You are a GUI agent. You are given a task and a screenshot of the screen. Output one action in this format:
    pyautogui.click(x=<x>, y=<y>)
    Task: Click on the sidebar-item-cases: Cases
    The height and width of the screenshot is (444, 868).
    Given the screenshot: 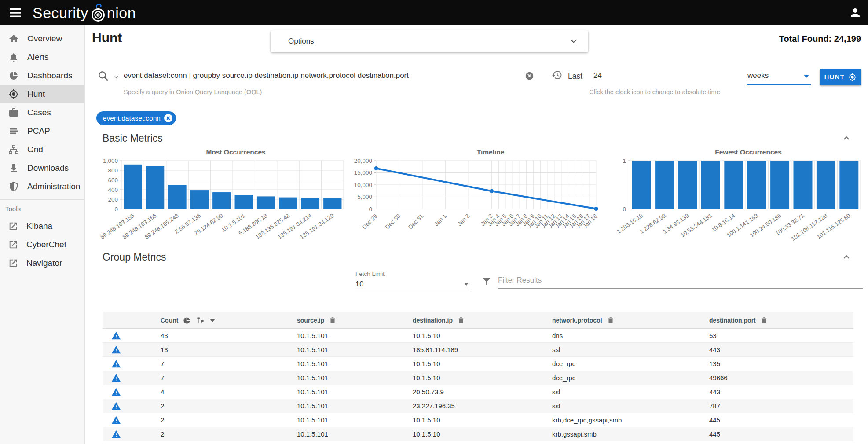 What is the action you would take?
    pyautogui.click(x=42, y=113)
    